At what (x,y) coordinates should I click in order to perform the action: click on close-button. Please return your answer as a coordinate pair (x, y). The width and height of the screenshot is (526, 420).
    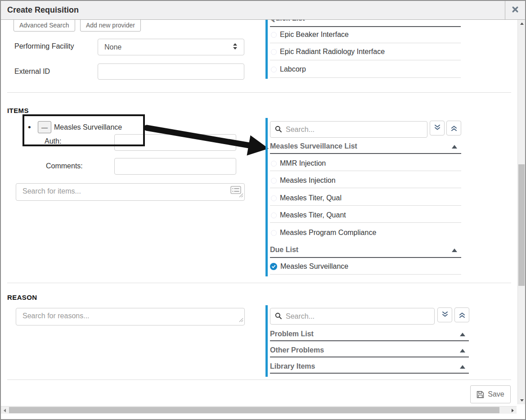
    Looking at the image, I should click on (515, 10).